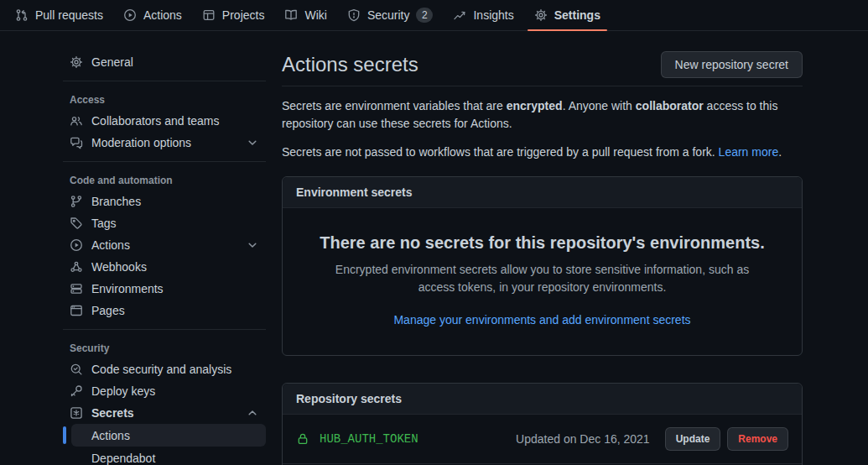 The image size is (868, 465). I want to click on blankslate-link-row: Manage your environments and add environ…, so click(542, 320).